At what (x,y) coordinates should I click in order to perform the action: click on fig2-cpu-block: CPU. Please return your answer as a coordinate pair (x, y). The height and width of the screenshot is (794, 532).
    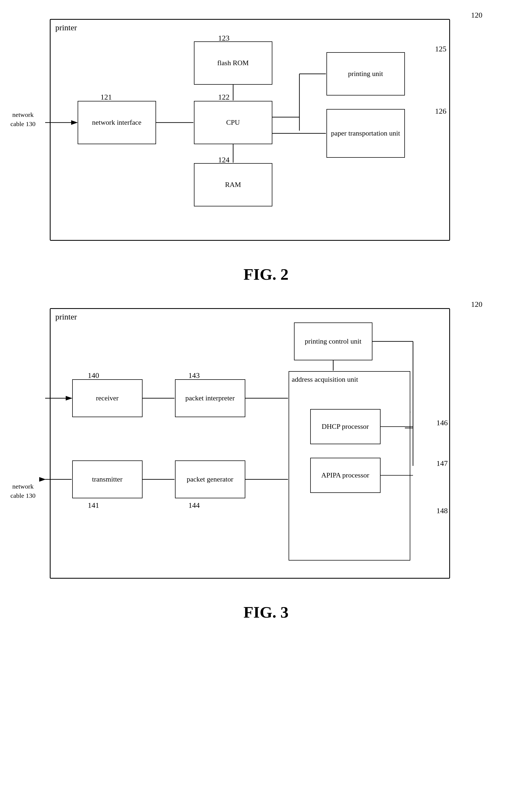
    Looking at the image, I should click on (233, 122).